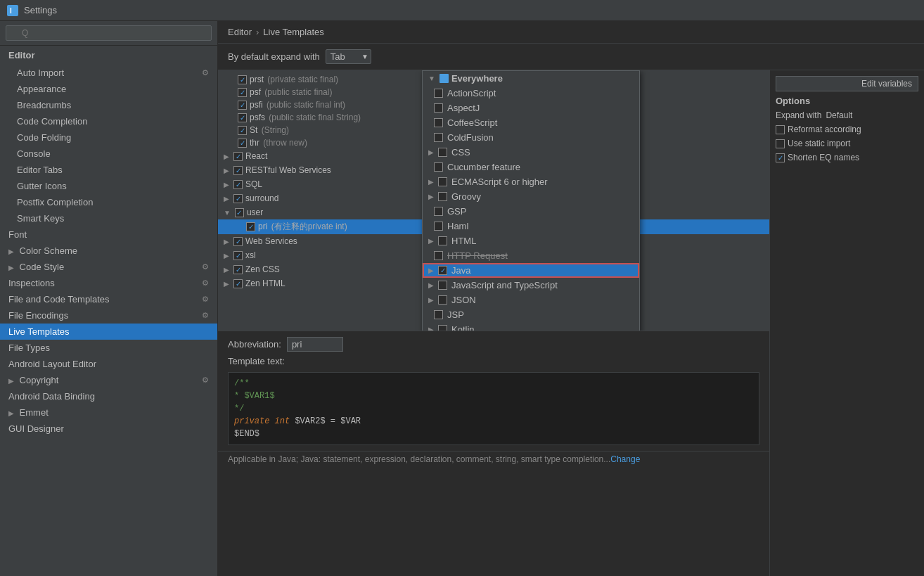  Describe the element at coordinates (108, 186) in the screenshot. I see `sidebar-item-gutter-icons: Gutter Icons` at that location.